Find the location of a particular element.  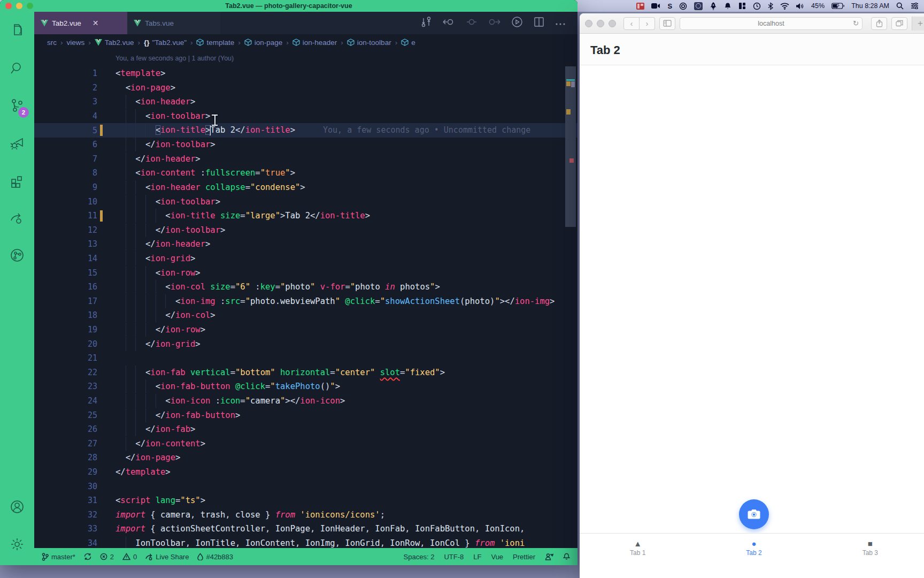

line-number: 29 is located at coordinates (66, 472).